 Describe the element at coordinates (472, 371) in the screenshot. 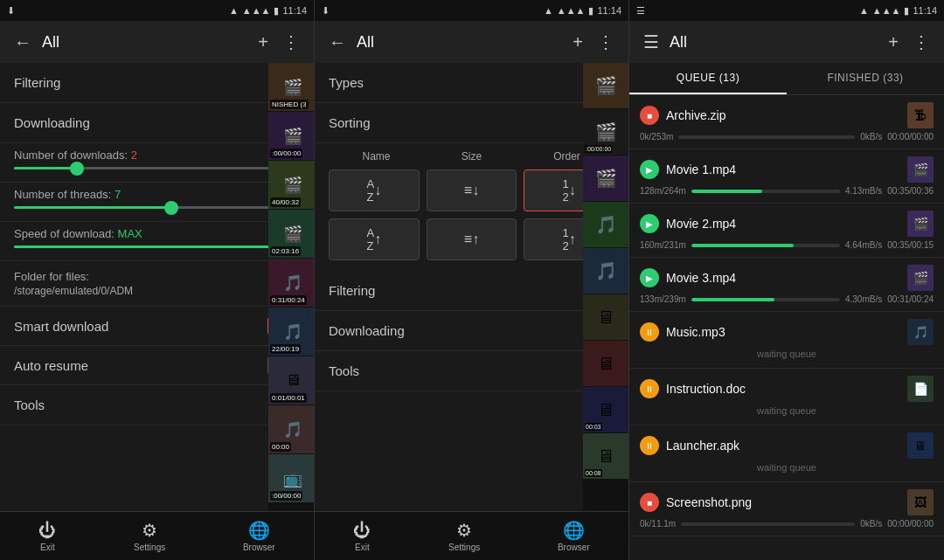

I see `tools-section-2: Tools ∨` at that location.